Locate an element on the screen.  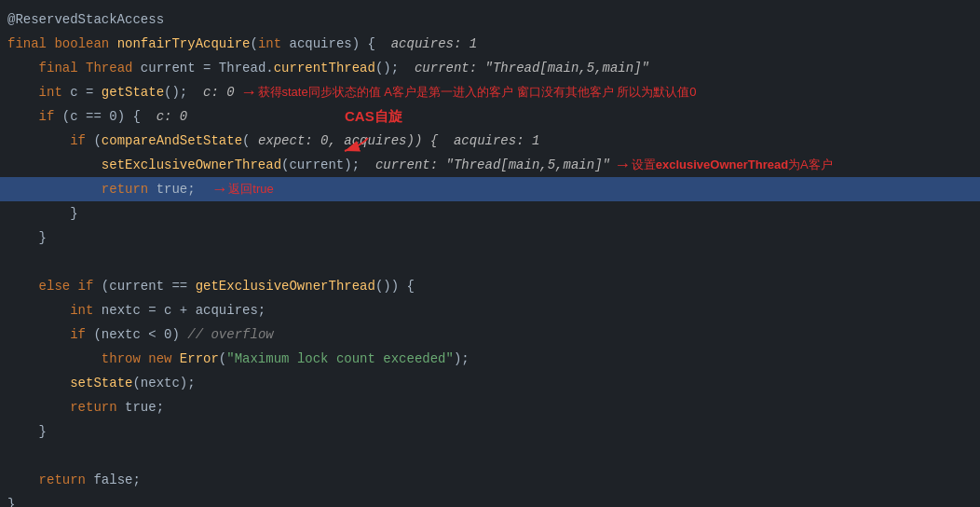
code-line-18: return false; is located at coordinates (490, 480).